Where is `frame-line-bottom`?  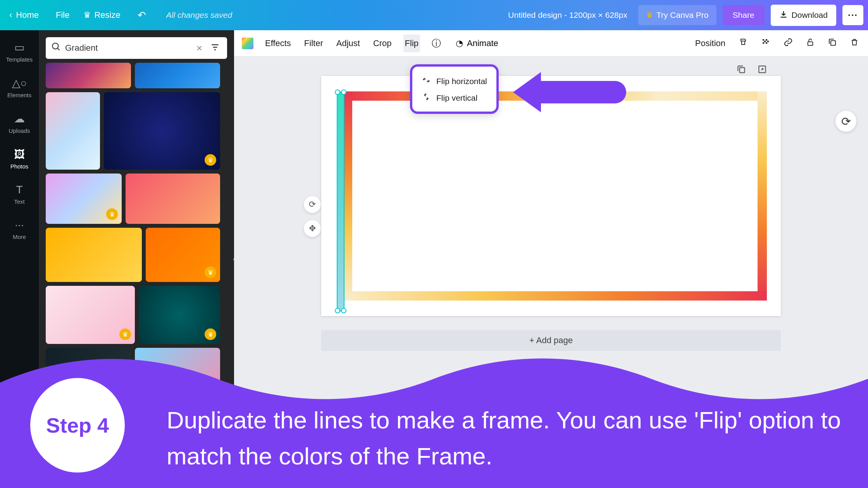 frame-line-bottom is located at coordinates (555, 296).